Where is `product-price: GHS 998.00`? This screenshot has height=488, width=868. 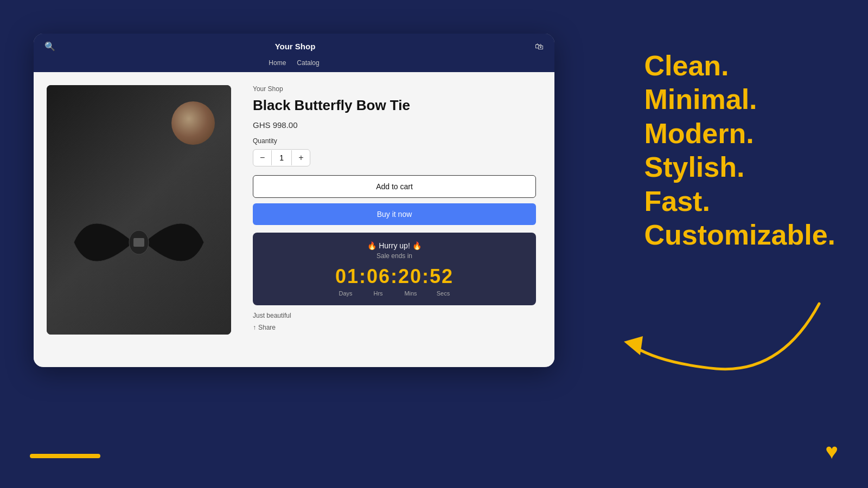 product-price: GHS 998.00 is located at coordinates (394, 125).